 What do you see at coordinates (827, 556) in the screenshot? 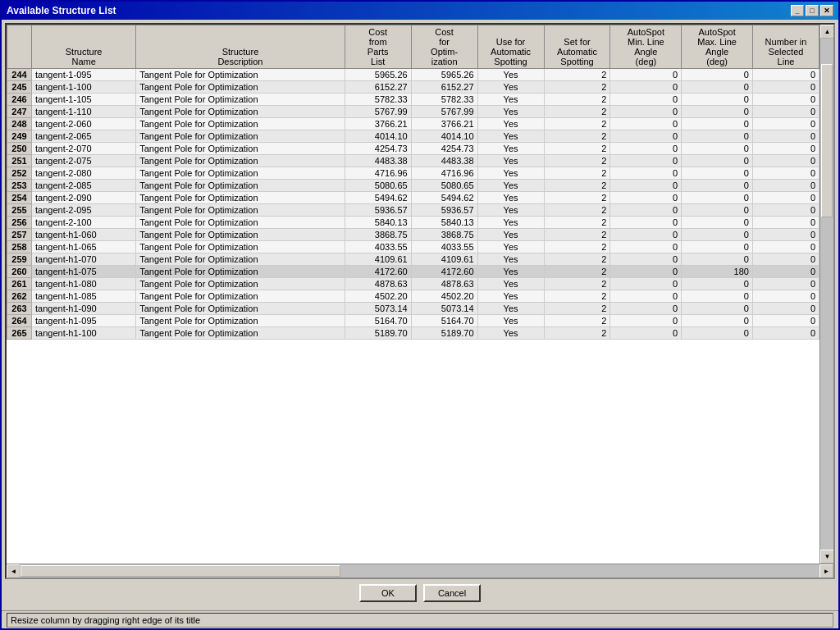
I see `scroll-down-button: ▼` at bounding box center [827, 556].